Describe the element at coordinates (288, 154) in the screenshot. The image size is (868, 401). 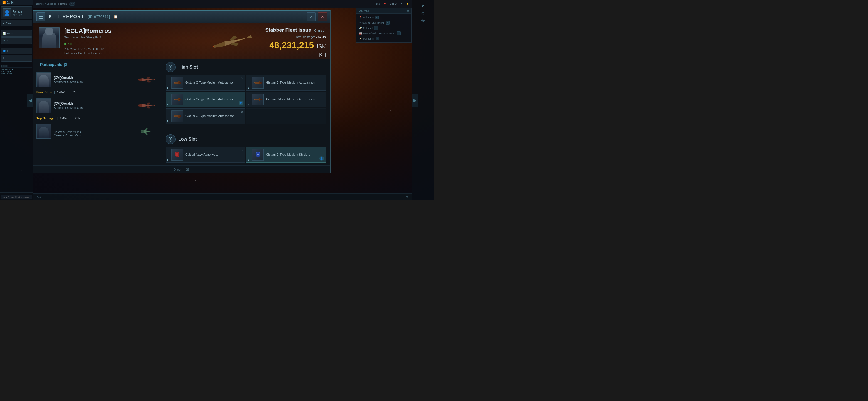
I see `low-item-name-2: Gistum C-Type Medium Shield...` at that location.